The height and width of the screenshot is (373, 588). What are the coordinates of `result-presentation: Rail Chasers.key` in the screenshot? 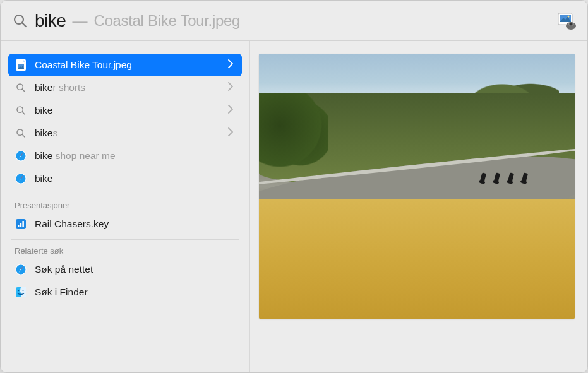 It's located at (125, 224).